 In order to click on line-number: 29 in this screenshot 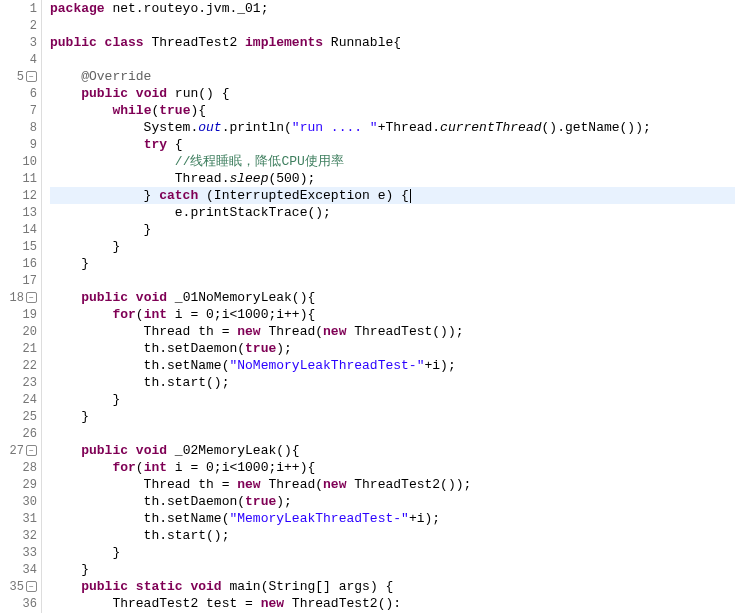, I will do `click(26, 485)`.